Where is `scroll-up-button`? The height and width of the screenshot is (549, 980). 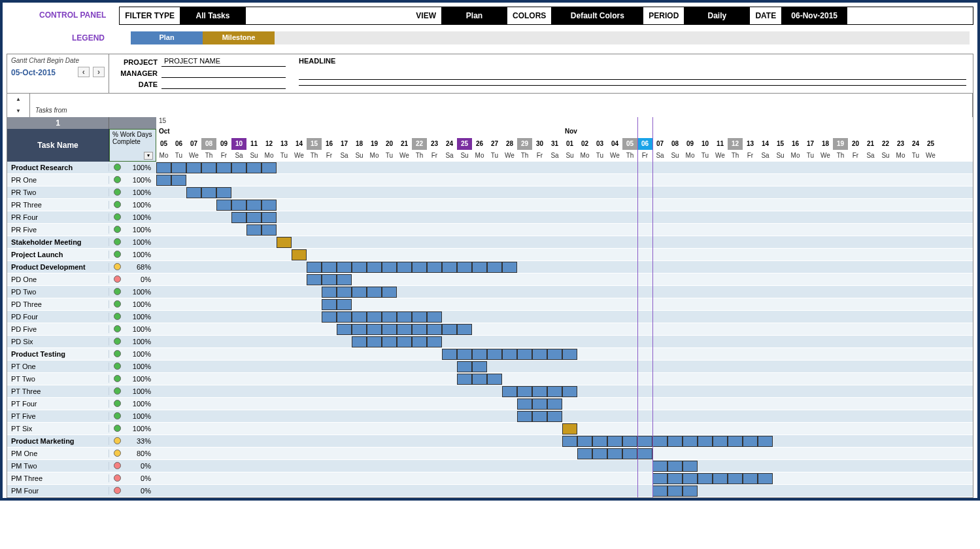
scroll-up-button is located at coordinates (18, 99).